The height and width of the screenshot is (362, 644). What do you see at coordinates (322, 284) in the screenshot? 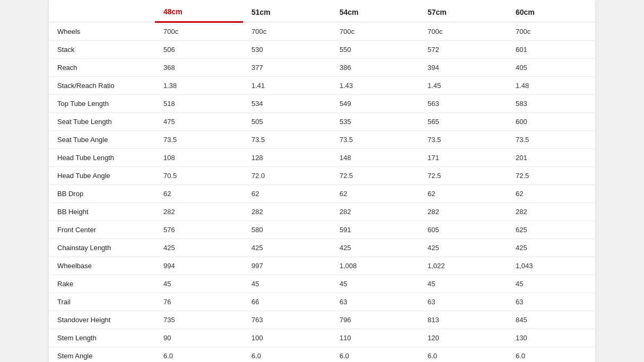
I see `table-row: Rake4545454545` at bounding box center [322, 284].